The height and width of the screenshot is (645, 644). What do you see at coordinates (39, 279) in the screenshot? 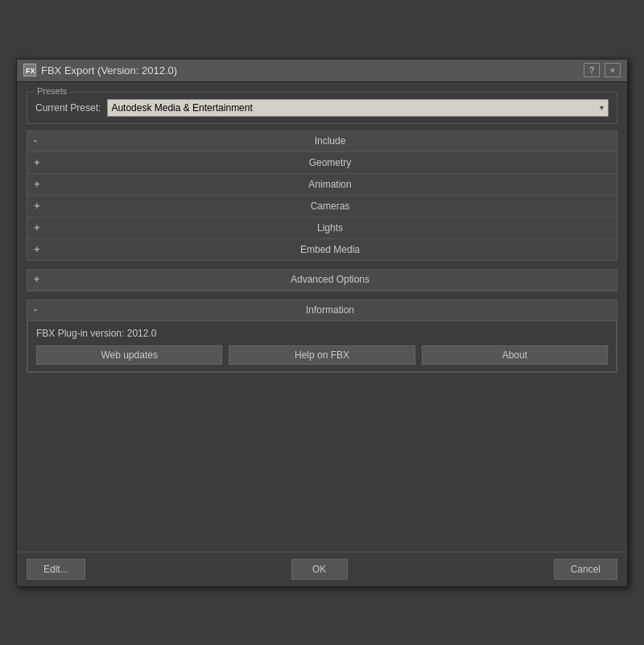
I see `advanced-toggle: +` at bounding box center [39, 279].